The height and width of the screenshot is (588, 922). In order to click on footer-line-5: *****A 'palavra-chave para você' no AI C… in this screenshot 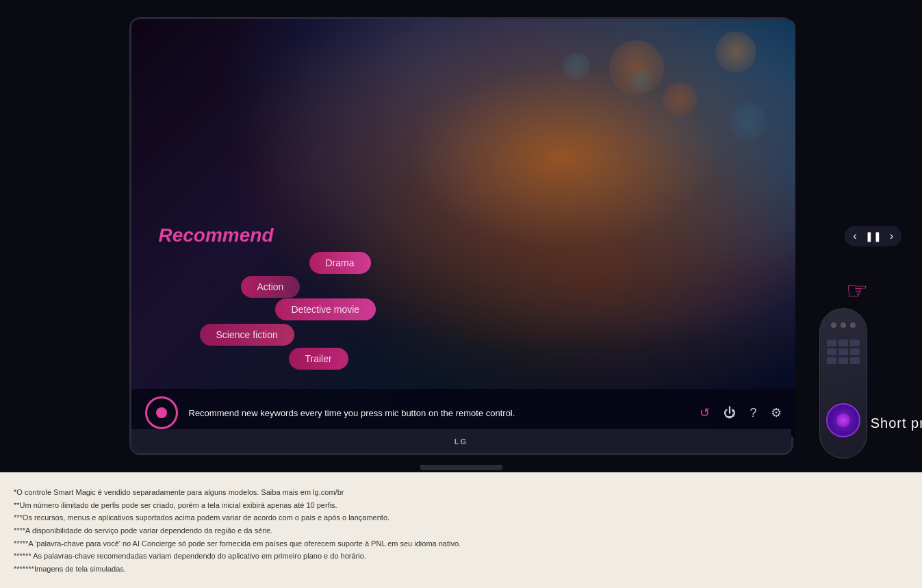, I will do `click(461, 544)`.